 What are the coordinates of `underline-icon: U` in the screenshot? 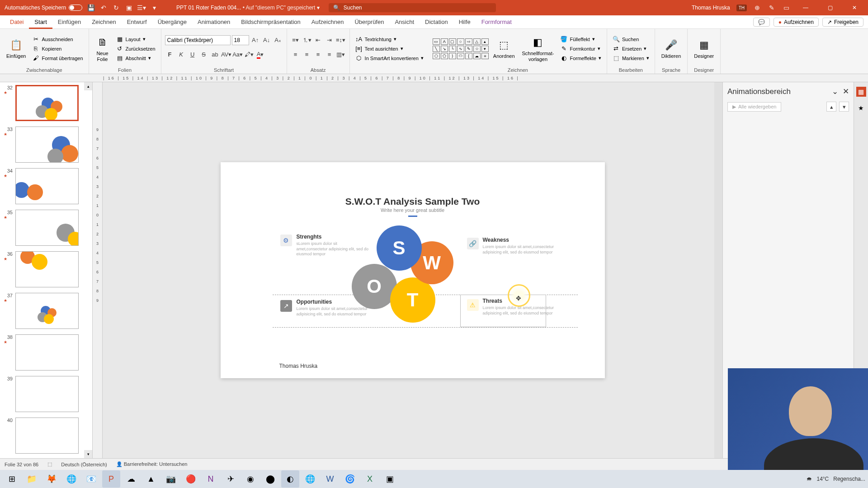 It's located at (193, 55).